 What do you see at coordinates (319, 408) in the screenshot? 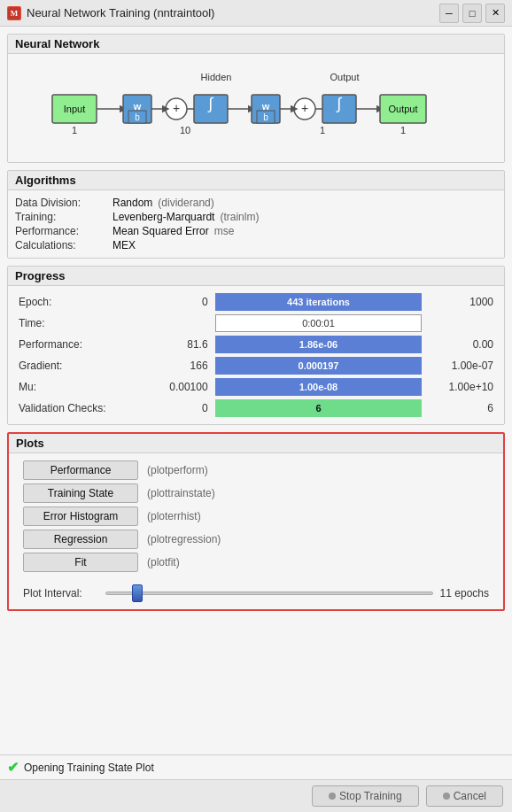
I see `progress-bar-cell: 6` at bounding box center [319, 408].